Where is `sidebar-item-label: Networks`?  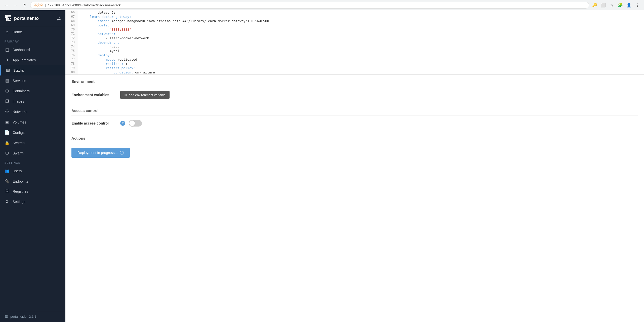
sidebar-item-label: Networks is located at coordinates (20, 112).